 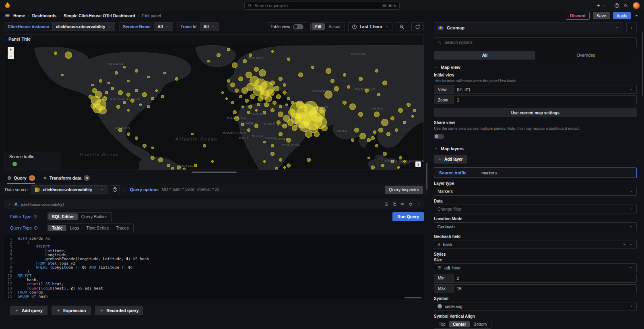 I want to click on run-query-button: Run Query, so click(x=408, y=217).